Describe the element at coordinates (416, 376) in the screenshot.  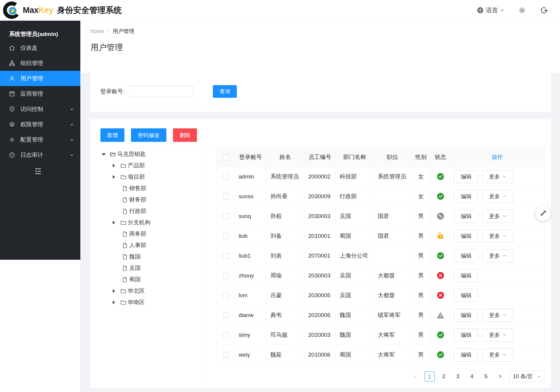
I see `prev-page-button: <` at that location.